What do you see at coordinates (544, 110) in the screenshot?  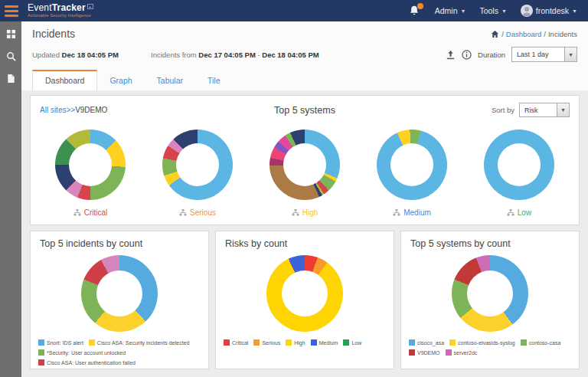 I see `sort-by-select: Risk ▼` at bounding box center [544, 110].